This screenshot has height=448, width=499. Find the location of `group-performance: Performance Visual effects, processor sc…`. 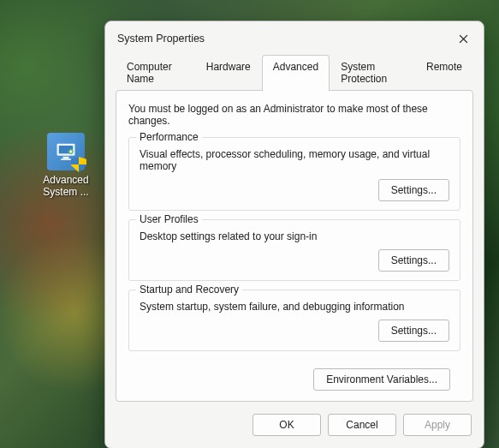

group-performance: Performance Visual effects, processor sc… is located at coordinates (294, 174).